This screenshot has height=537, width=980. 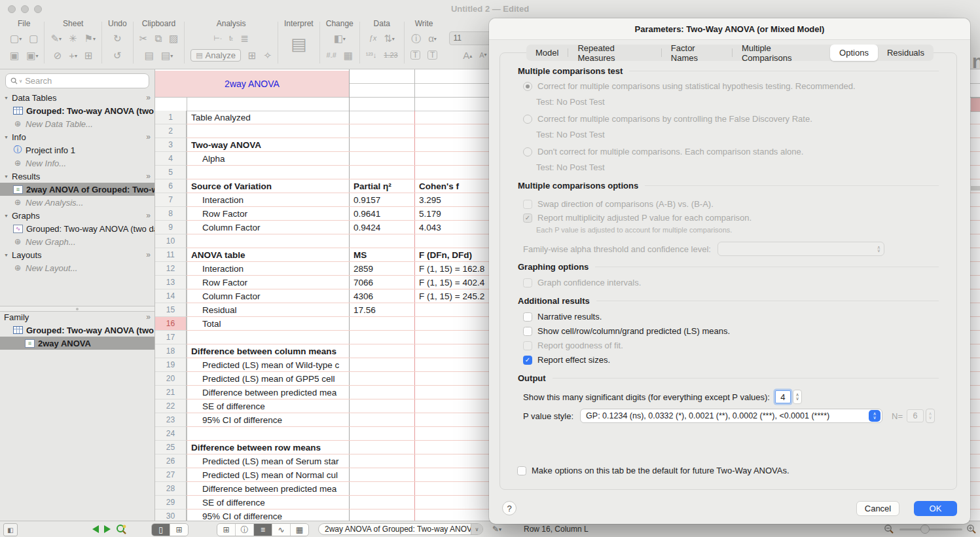 What do you see at coordinates (149, 55) in the screenshot?
I see `paste-icon: ▤` at bounding box center [149, 55].